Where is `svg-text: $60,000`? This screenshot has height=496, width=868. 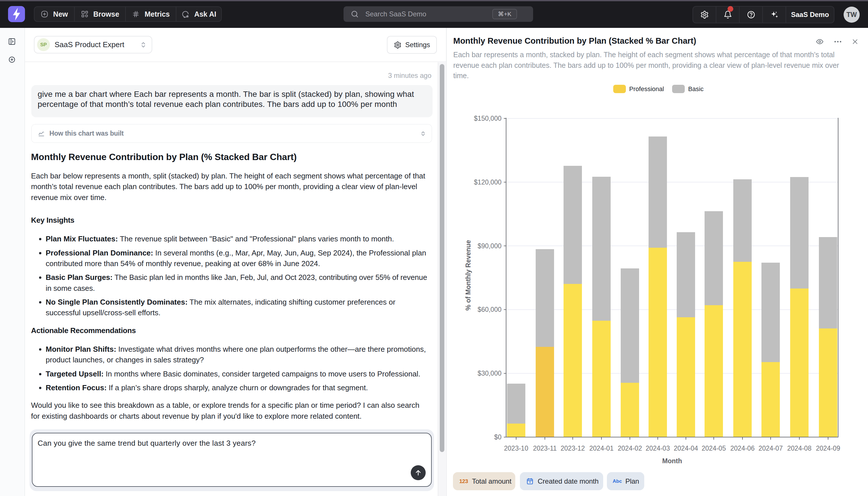
svg-text: $60,000 is located at coordinates (489, 309).